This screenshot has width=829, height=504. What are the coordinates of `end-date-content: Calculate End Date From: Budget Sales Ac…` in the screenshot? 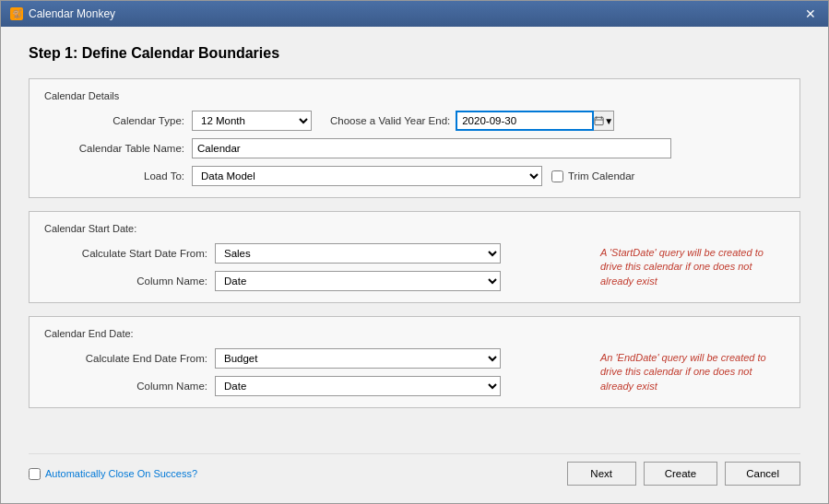 It's located at (415, 372).